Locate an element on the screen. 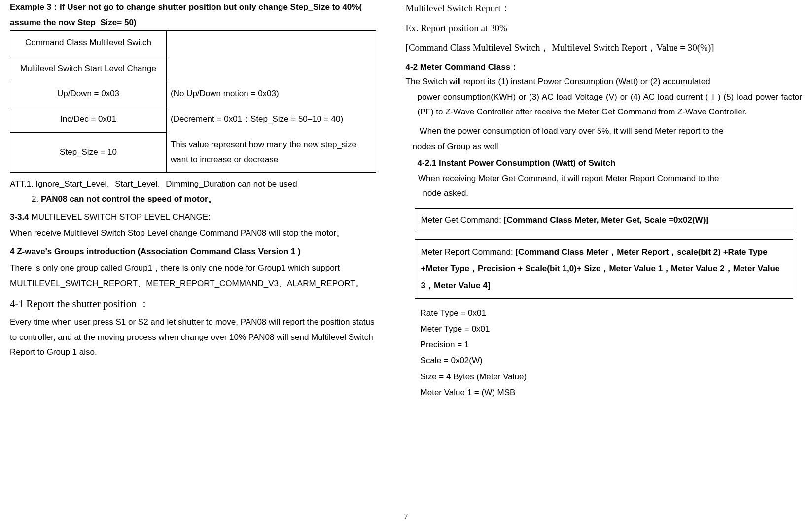 This screenshot has width=812, height=523. table-cell: Up/Down = 0x03 is located at coordinates (89, 94).